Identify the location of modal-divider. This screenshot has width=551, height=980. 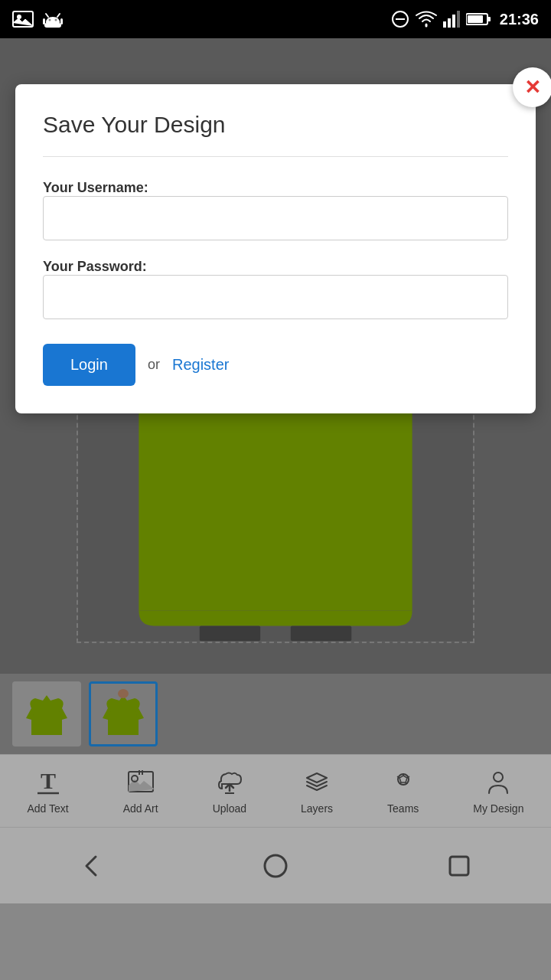
(276, 156).